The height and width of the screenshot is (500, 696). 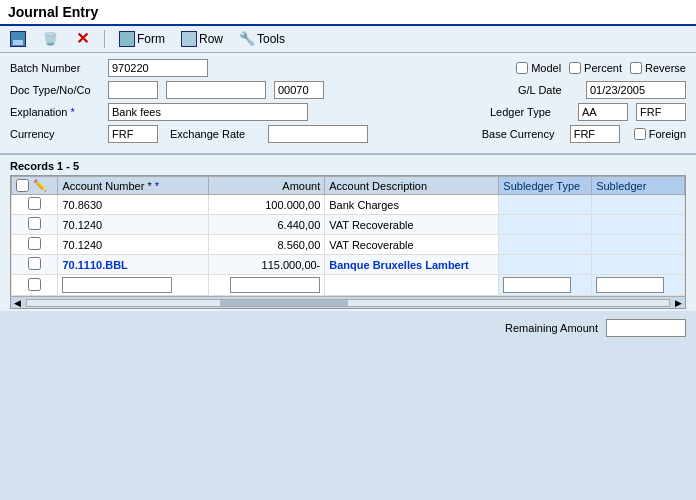 What do you see at coordinates (412, 265) in the screenshot?
I see `row-desc: Banque Bruxelles Lambert` at bounding box center [412, 265].